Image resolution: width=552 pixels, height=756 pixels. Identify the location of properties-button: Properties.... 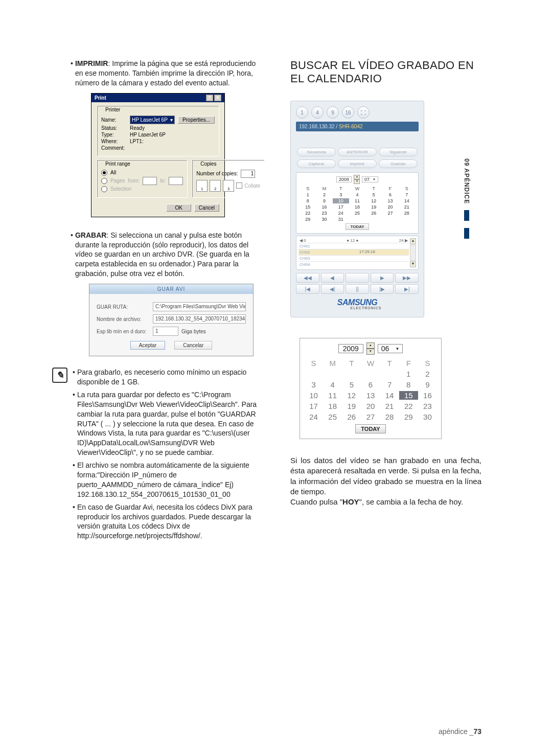
(196, 120).